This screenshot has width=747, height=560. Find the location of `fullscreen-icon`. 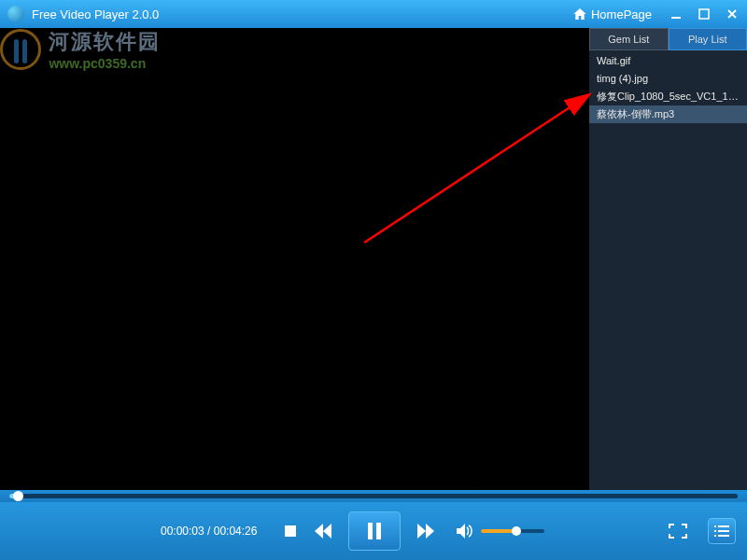

fullscreen-icon is located at coordinates (678, 531).